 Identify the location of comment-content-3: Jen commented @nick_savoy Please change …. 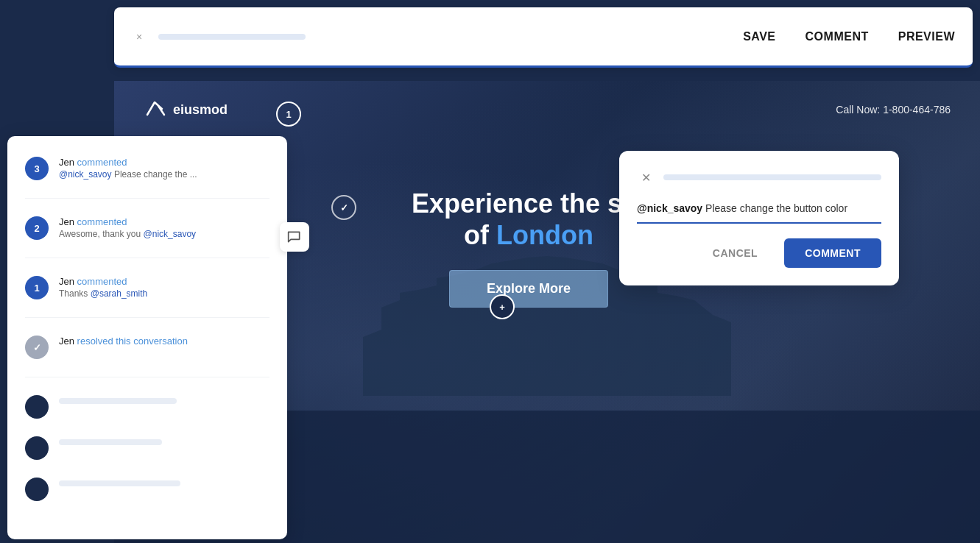
(164, 168).